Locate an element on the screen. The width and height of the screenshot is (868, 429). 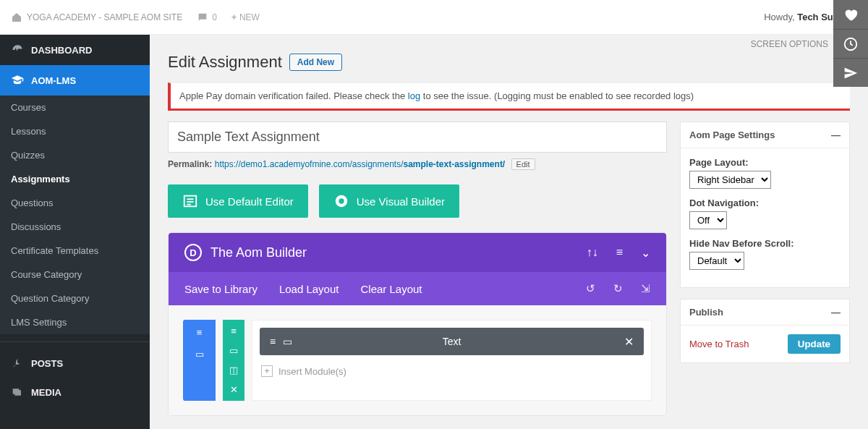
clear-layout-link: Clear Layout is located at coordinates (391, 289).